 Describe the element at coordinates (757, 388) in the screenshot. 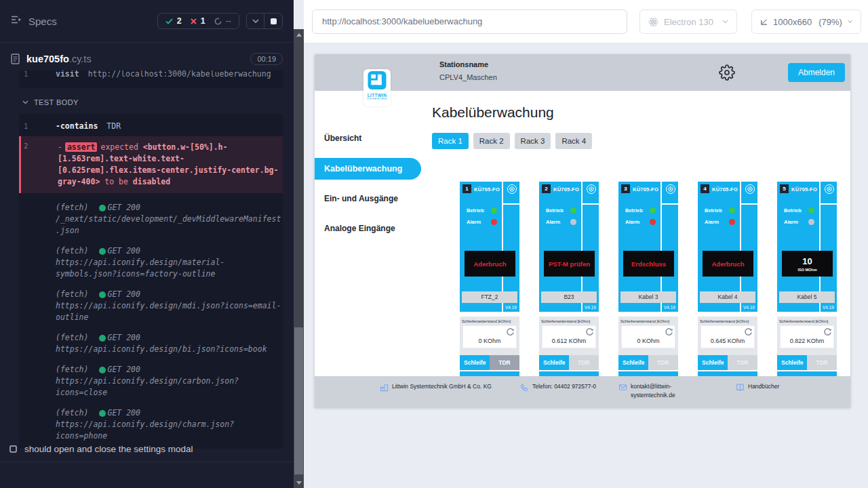

I see `footer-item-book: Handbücher` at that location.